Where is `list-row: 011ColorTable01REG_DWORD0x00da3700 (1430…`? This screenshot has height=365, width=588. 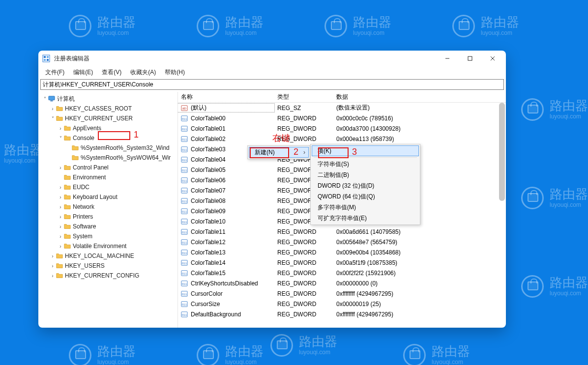
list-row: 011ColorTable01REG_DWORD0x00da3700 (1430… is located at coordinates (342, 129).